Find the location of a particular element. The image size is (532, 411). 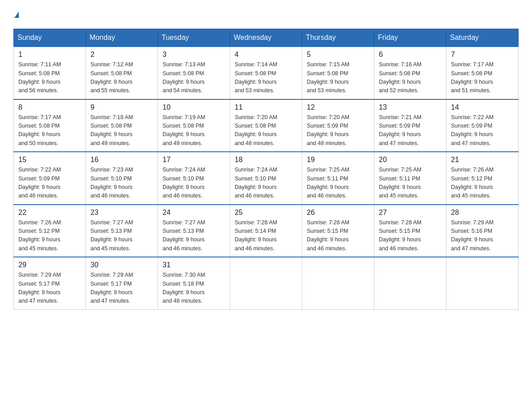

day-number: 4 is located at coordinates (266, 55).